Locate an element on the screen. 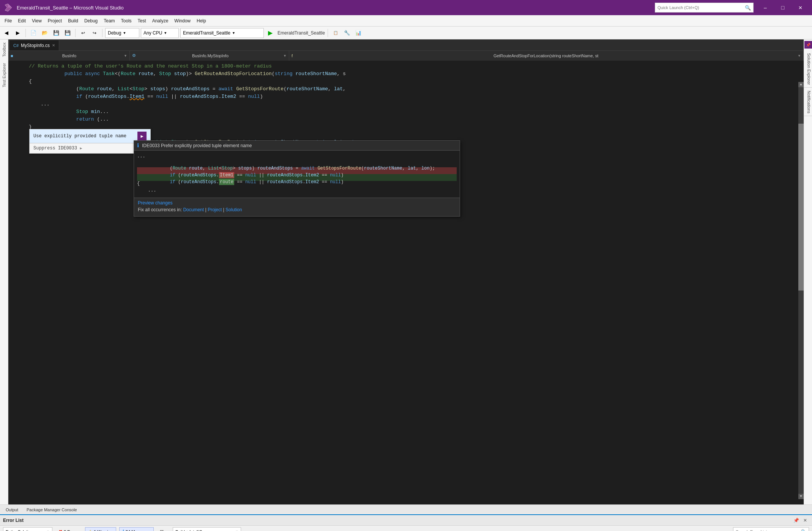 The width and height of the screenshot is (812, 531). error-icon: ✖ is located at coordinates (61, 530).